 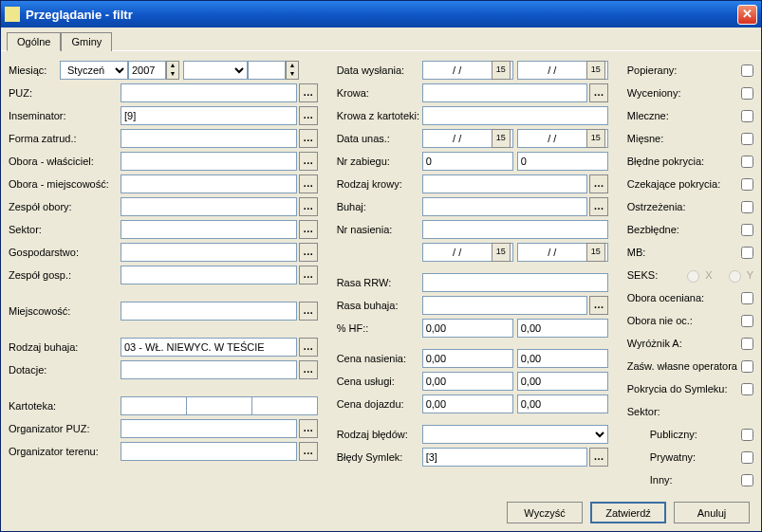 I want to click on popierany-check, so click(x=748, y=70).